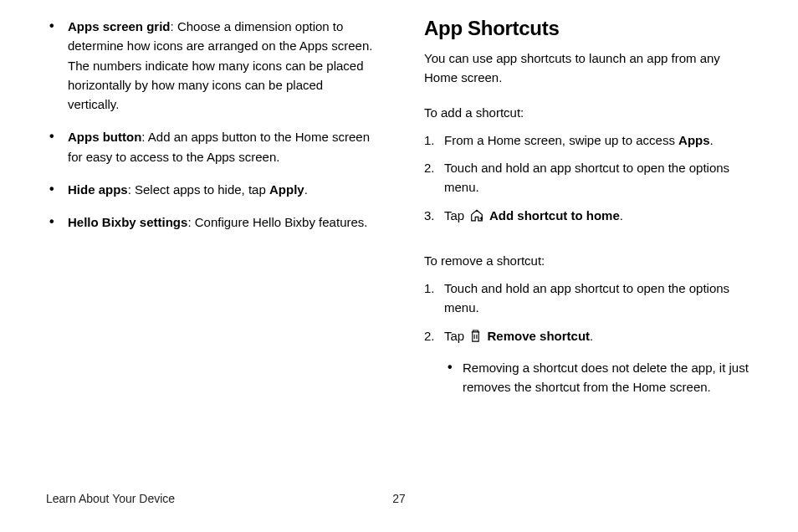  What do you see at coordinates (588, 341) in the screenshot?
I see `remove-steps: Touch and hold an app shortcut to open t…` at bounding box center [588, 341].